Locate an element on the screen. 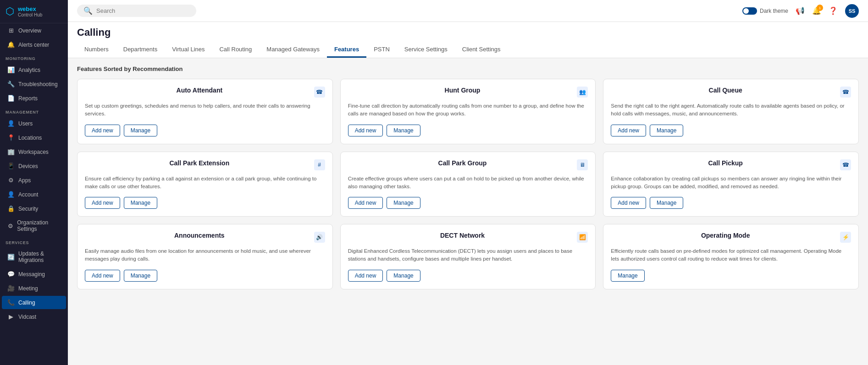  calling-icon: 📞 is located at coordinates (11, 302).